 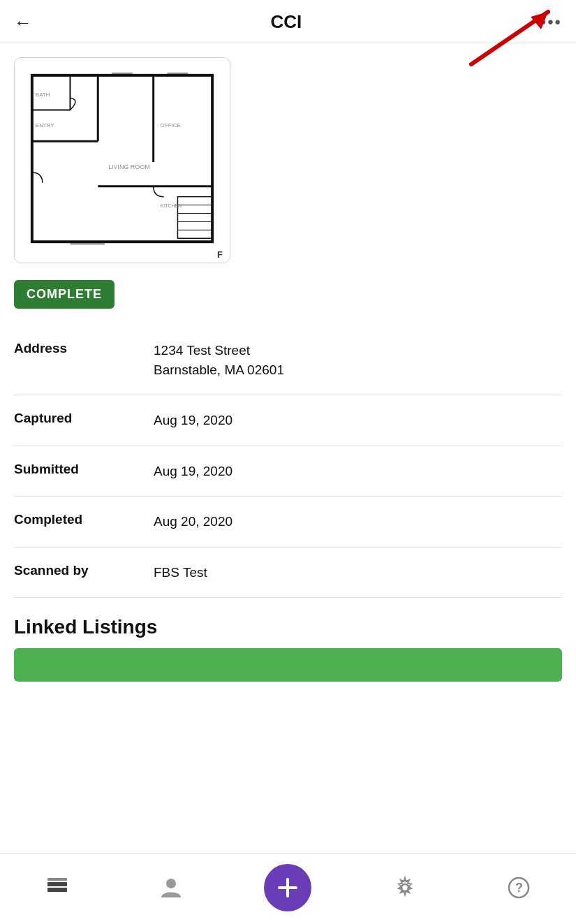 I want to click on linked-listings-section: Linked Listings, so click(x=288, y=649).